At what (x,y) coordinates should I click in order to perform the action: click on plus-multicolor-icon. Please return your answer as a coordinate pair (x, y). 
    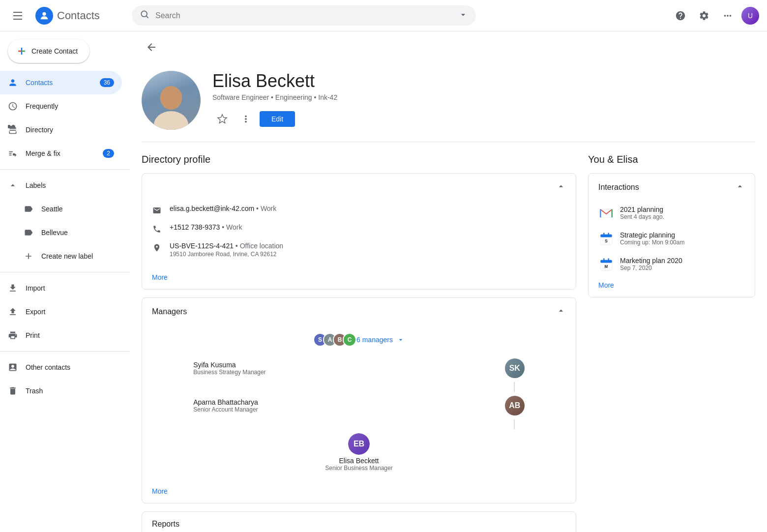
    Looking at the image, I should click on (22, 51).